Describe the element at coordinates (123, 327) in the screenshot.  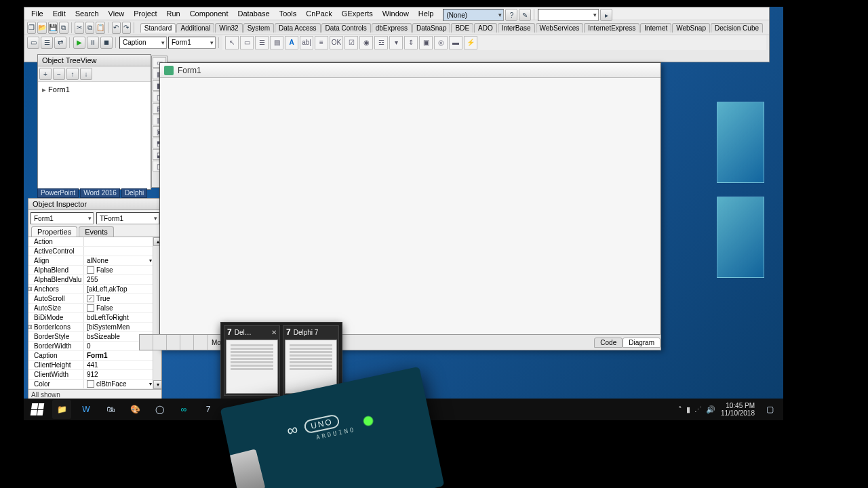
I see `property-value: [biSystemMen` at that location.